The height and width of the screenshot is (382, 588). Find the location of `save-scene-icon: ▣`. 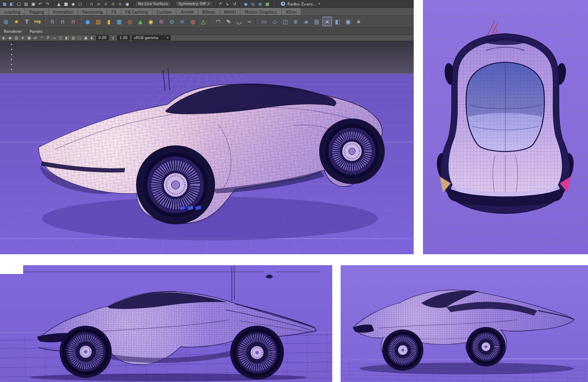

save-scene-icon: ▣ is located at coordinates (33, 4).